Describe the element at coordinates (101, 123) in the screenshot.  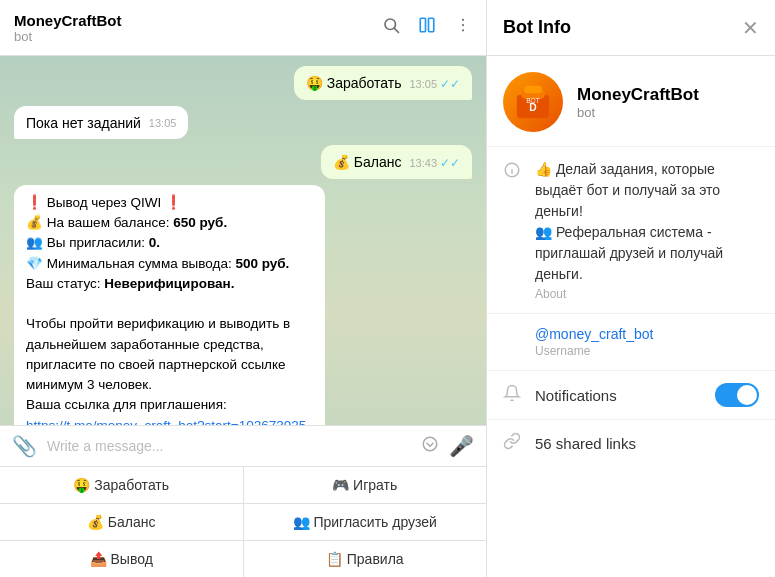
I see `message-bubble: Пока нет заданий 13:05` at that location.